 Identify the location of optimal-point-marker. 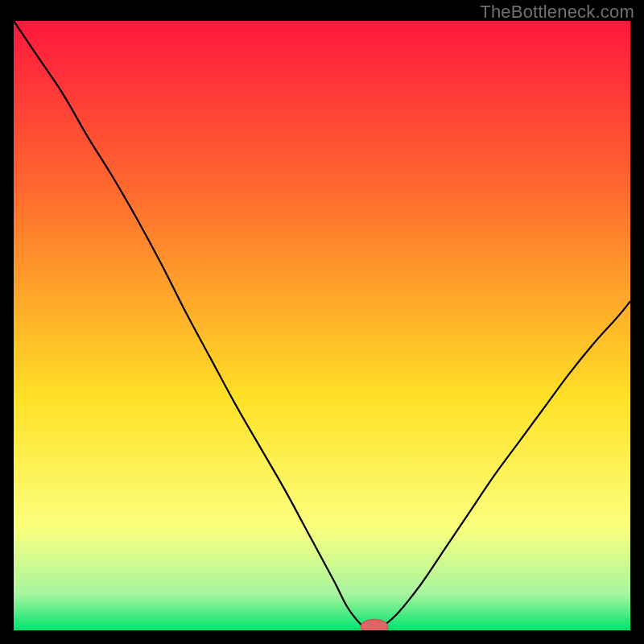
(374, 625).